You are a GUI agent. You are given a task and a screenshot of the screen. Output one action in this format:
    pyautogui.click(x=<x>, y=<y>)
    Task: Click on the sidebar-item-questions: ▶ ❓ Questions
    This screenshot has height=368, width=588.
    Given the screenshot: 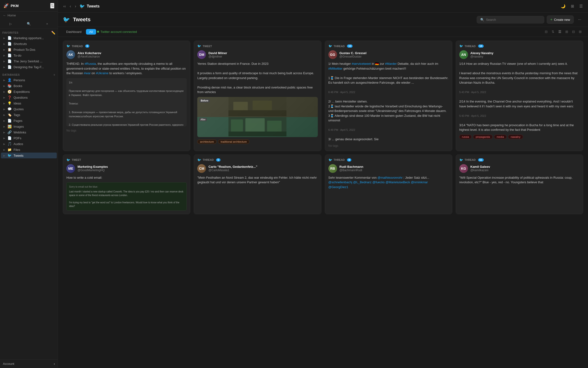 What is the action you would take?
    pyautogui.click(x=29, y=97)
    